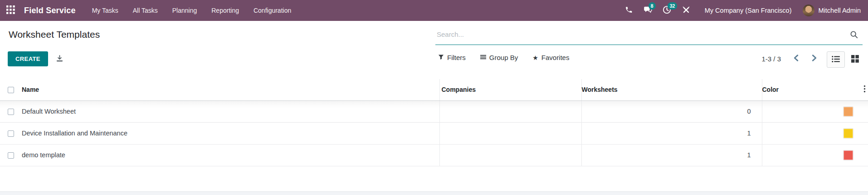 This screenshot has width=868, height=195. Describe the element at coordinates (815, 90) in the screenshot. I see `column-header-color: Color` at that location.